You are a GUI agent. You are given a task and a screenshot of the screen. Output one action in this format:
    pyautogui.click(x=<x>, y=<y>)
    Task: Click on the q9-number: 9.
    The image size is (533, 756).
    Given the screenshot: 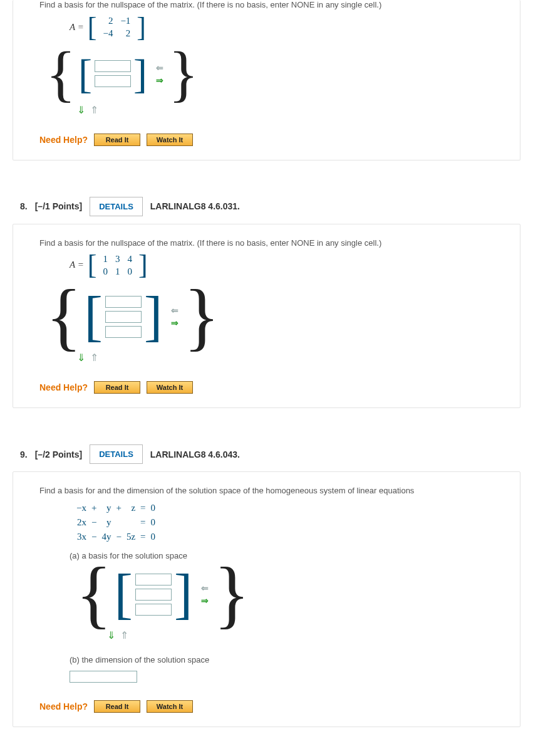 What is the action you would take?
    pyautogui.click(x=24, y=454)
    